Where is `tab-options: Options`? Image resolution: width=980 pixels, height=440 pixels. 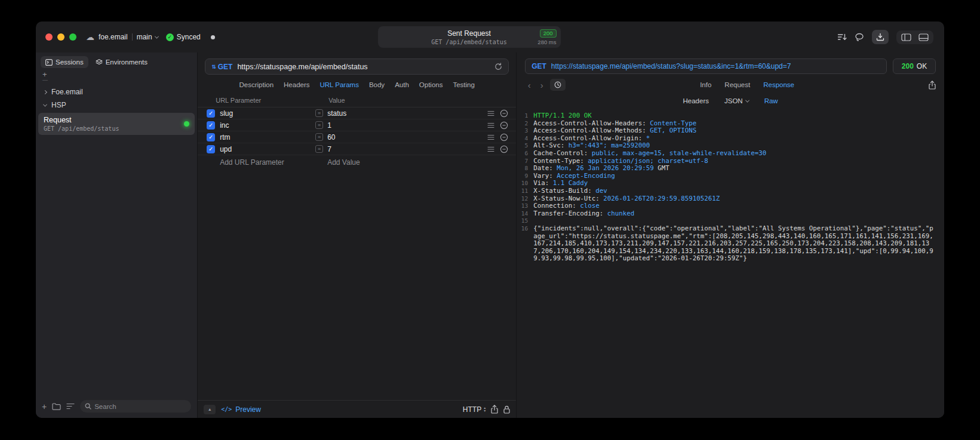
tab-options: Options is located at coordinates (431, 85).